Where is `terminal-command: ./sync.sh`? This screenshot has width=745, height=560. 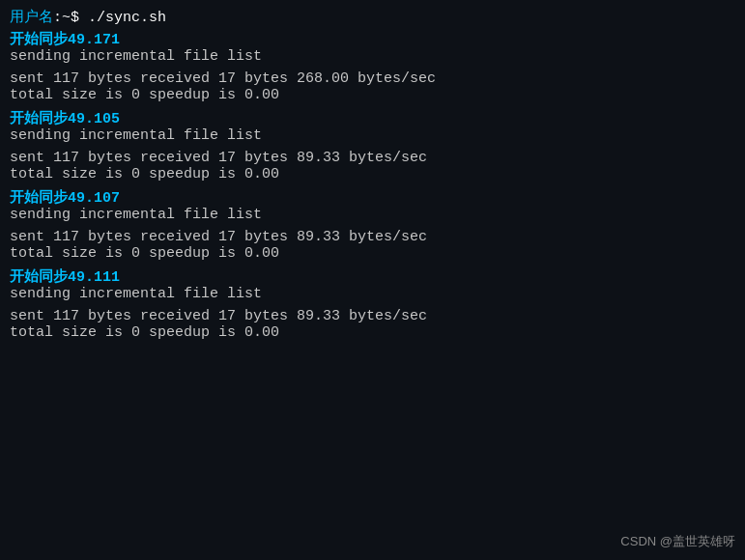
terminal-command: ./sync.sh is located at coordinates (123, 17).